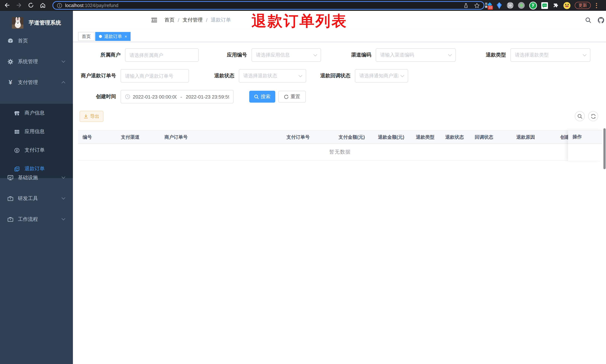  I want to click on sidebar-collapse-button, so click(154, 20).